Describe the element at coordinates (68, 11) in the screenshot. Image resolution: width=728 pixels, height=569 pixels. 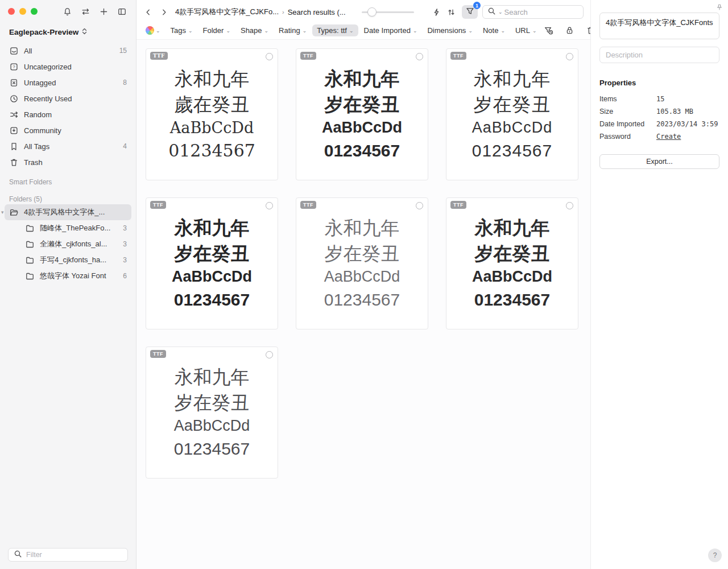
I see `window-titlebar` at that location.